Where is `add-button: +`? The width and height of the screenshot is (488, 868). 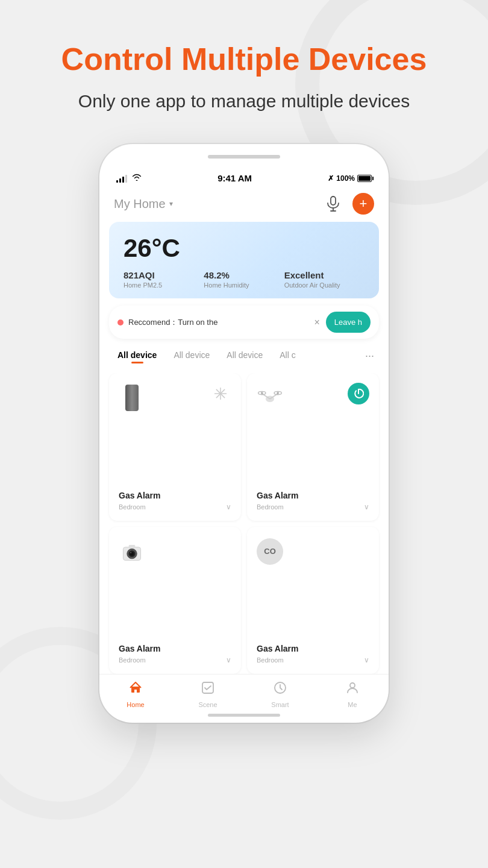 add-button: + is located at coordinates (363, 204).